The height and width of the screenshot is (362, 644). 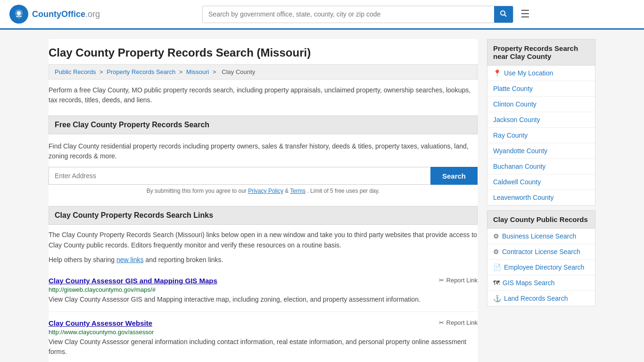 What do you see at coordinates (263, 347) in the screenshot?
I see `link-desc-1: View Clay County Assessor general inform…` at bounding box center [263, 347].